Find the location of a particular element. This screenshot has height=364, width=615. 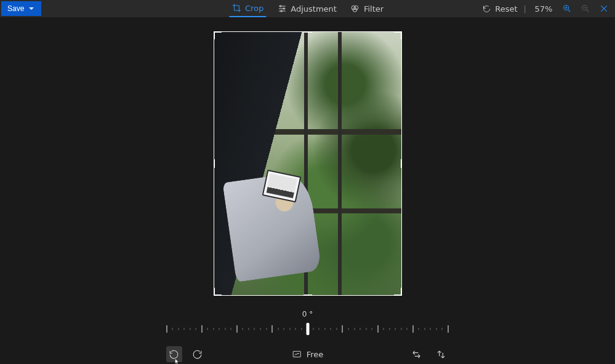

flip-buttons is located at coordinates (429, 354).